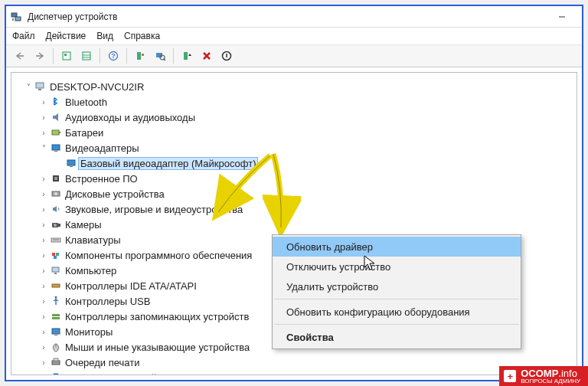 This screenshot has width=588, height=386. I want to click on tree-item: › Аудиовходы и аудиовыходы, so click(294, 117).